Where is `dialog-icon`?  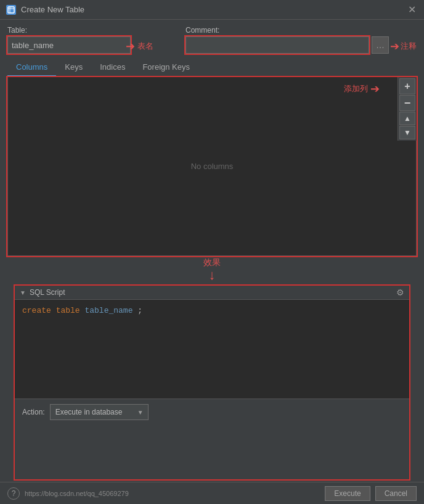 dialog-icon is located at coordinates (11, 10).